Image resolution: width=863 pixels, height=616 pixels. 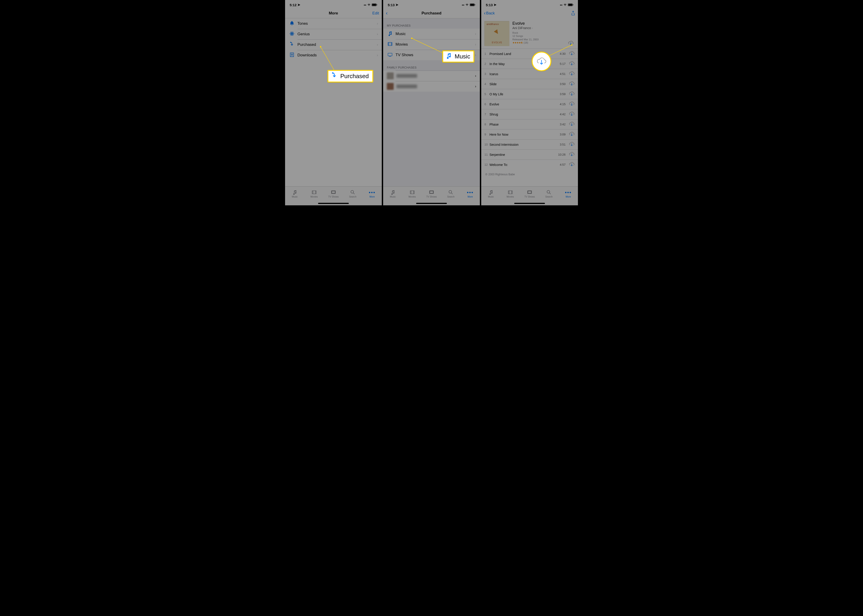 What do you see at coordinates (571, 33) in the screenshot?
I see `download-all-button` at bounding box center [571, 33].